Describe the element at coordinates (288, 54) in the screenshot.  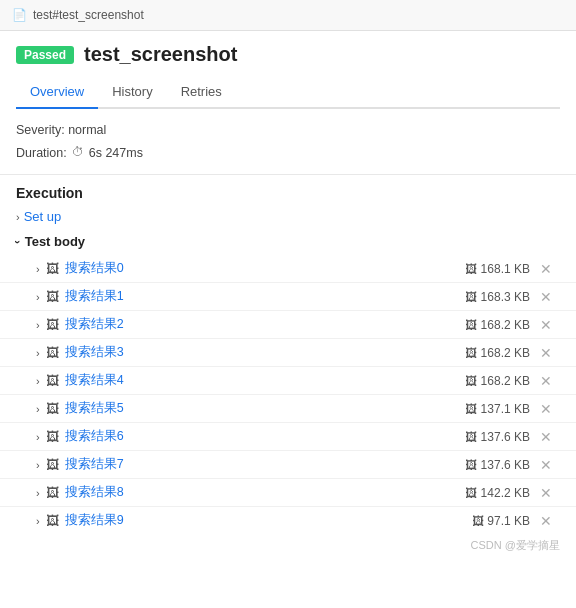
I see `title-row: Passed test_screenshot` at that location.